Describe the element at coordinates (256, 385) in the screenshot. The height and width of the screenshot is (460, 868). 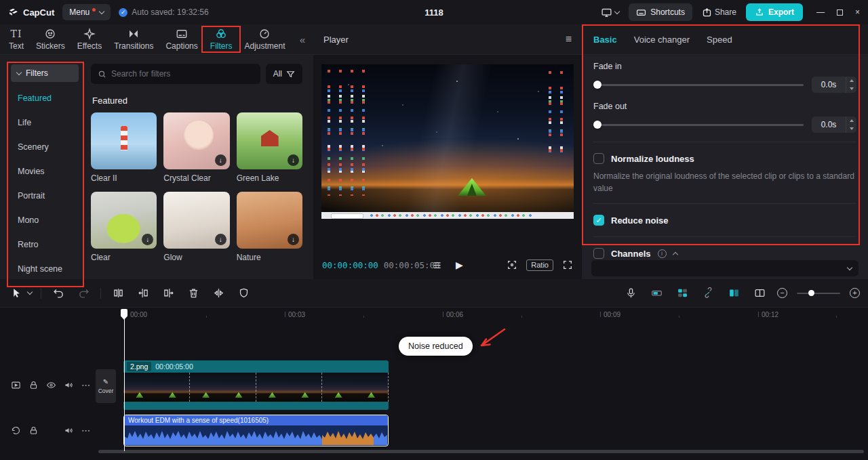
I see `video-clip: 2.png 00:00:05:00` at that location.